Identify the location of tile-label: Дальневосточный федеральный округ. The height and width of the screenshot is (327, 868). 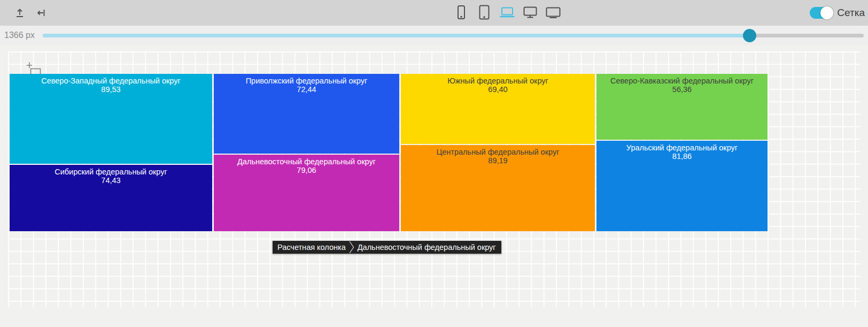
(307, 162).